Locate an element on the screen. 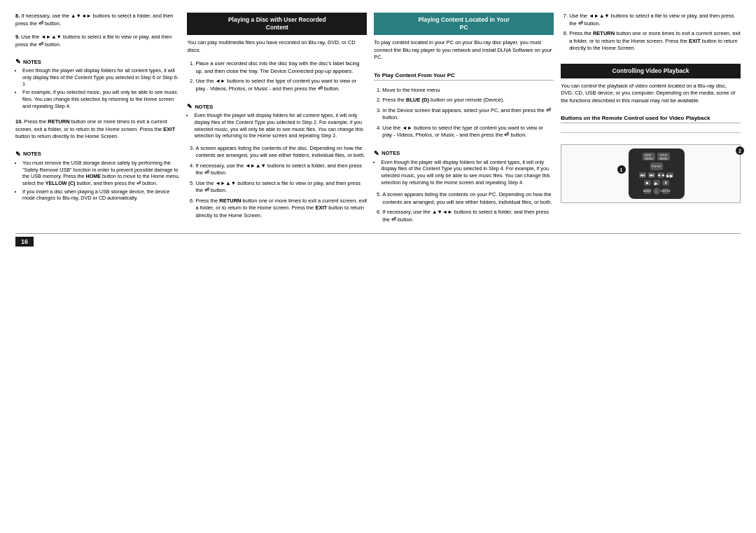 This screenshot has width=756, height=533. notes-list-2: You must remove the USB storage device s… is located at coordinates (98, 181).